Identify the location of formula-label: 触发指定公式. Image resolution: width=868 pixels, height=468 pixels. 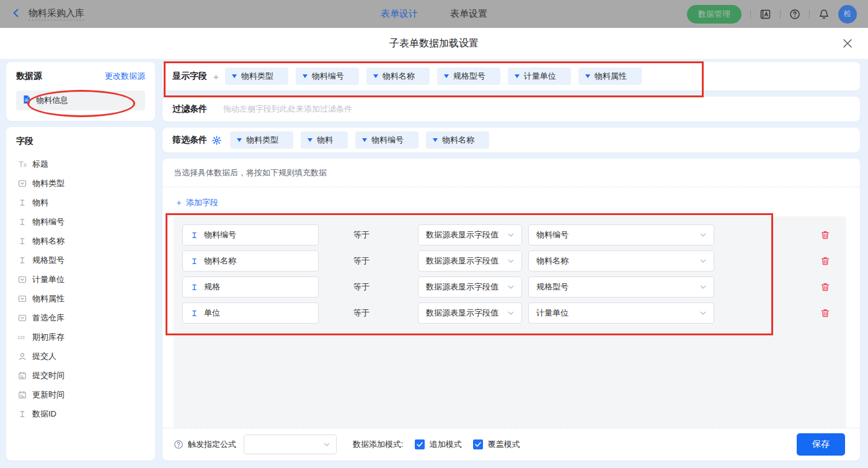
(212, 444).